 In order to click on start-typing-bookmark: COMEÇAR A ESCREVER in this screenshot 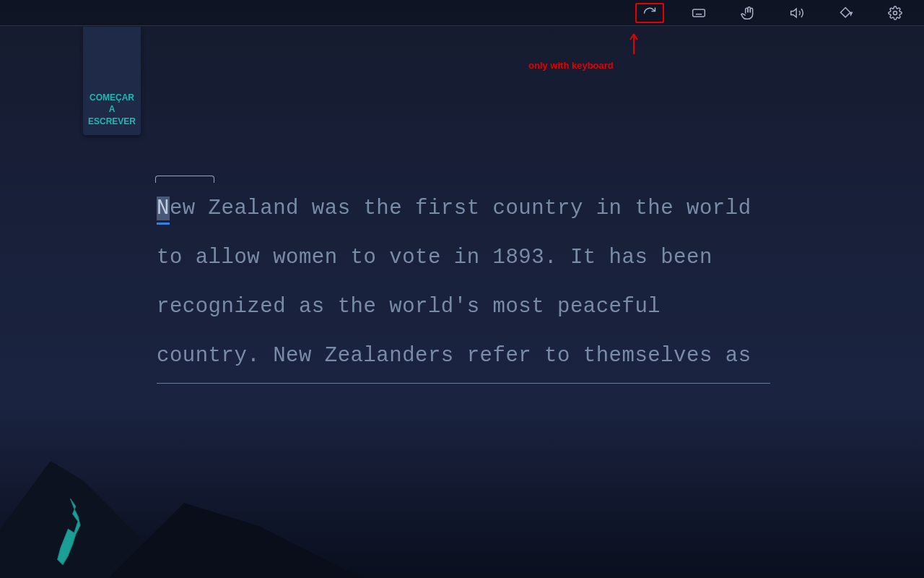, I will do `click(112, 81)`.